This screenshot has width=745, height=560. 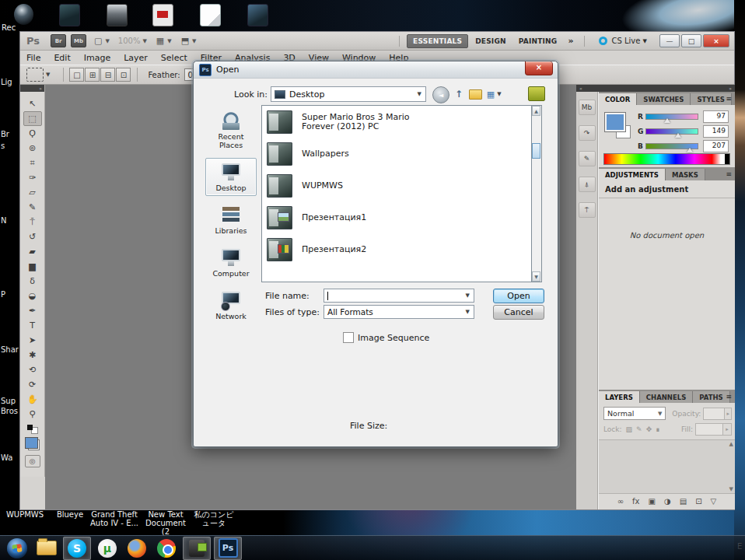 I want to click on look-in-arrow: ▼, so click(x=421, y=94).